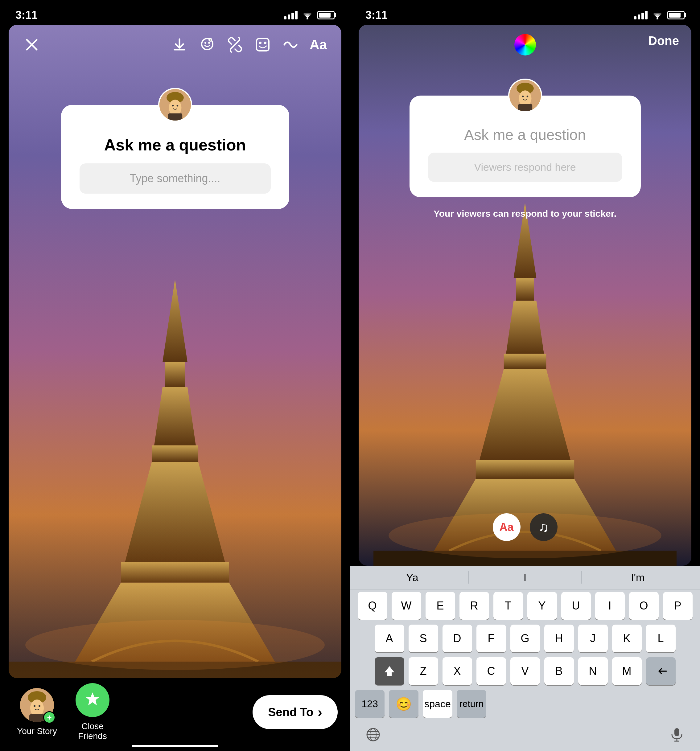 This screenshot has height=751, width=700. What do you see at coordinates (525, 578) in the screenshot?
I see `suggestion-i: I` at bounding box center [525, 578].